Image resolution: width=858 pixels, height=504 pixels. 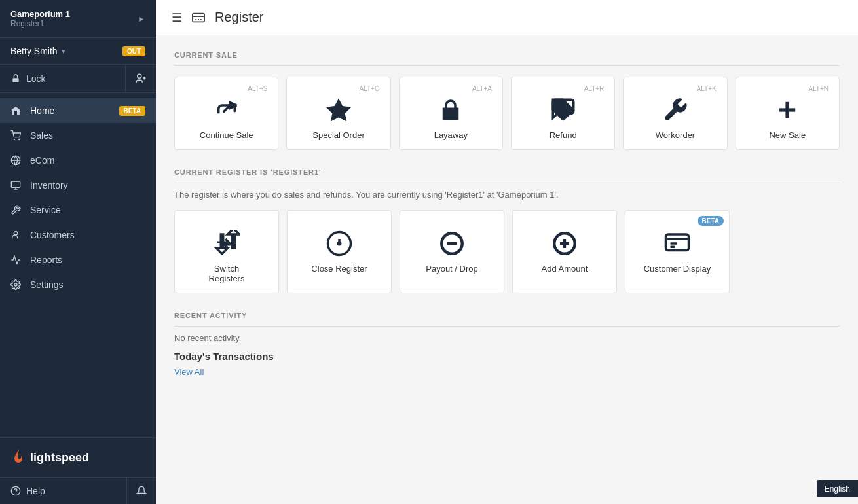 I want to click on store-name: Gameporium 1, so click(x=41, y=14).